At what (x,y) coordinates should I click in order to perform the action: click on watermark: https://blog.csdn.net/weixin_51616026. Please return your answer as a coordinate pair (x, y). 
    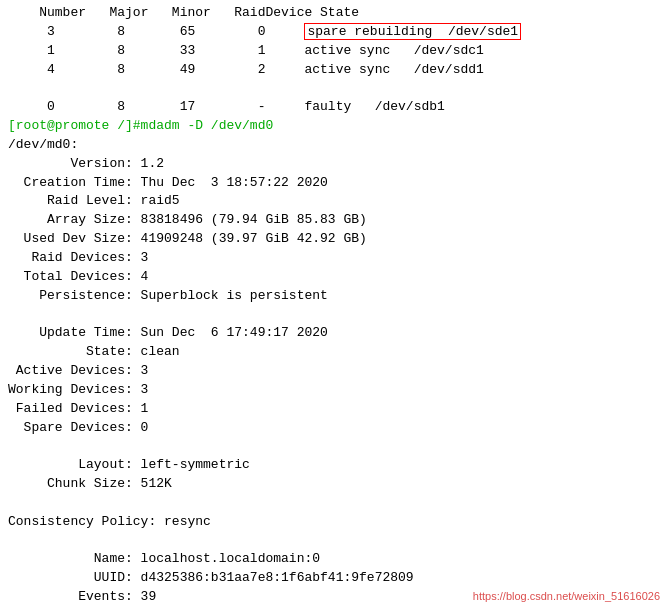
    Looking at the image, I should click on (566, 596).